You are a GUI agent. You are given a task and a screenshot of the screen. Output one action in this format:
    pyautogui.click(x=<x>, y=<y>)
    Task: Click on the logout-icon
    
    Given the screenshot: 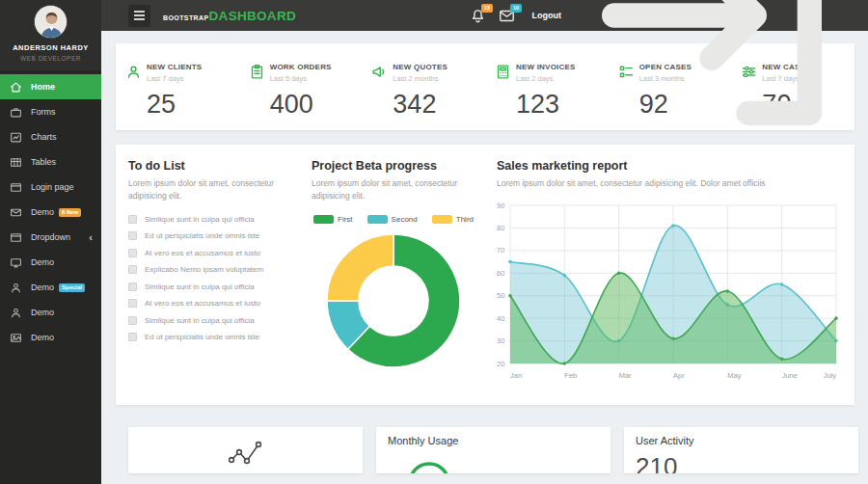 What is the action you would take?
    pyautogui.click(x=708, y=81)
    